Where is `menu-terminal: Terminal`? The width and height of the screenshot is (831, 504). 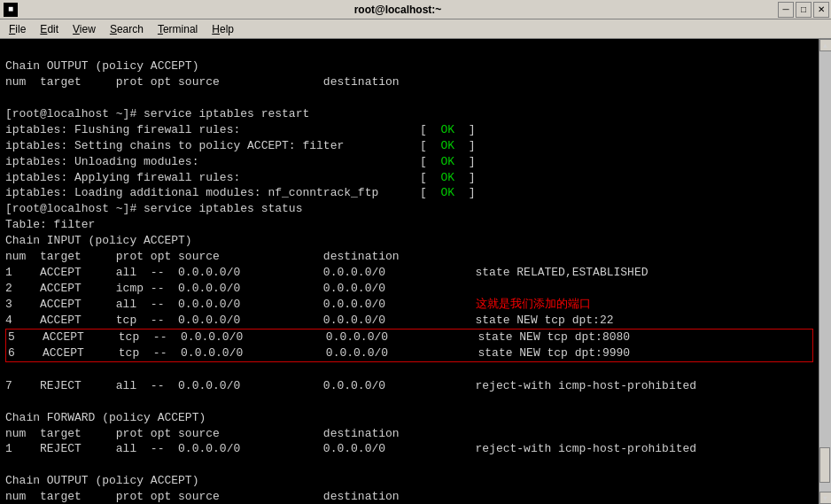
menu-terminal: Terminal is located at coordinates (177, 29).